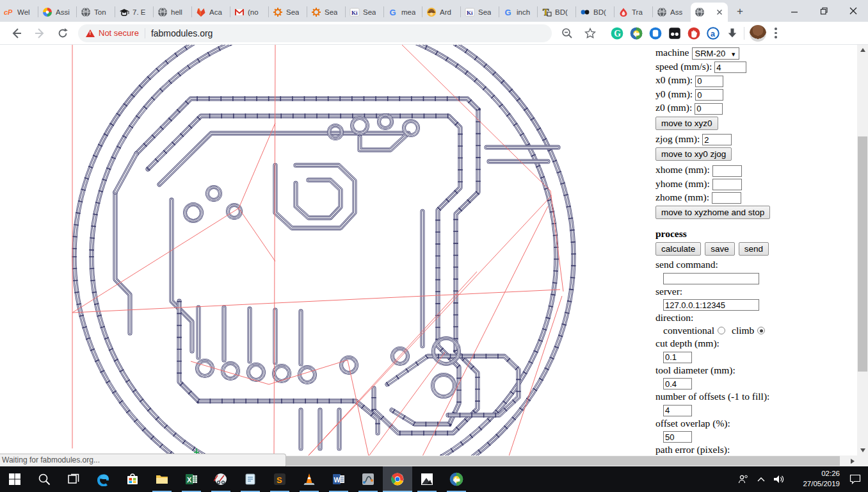  I want to click on z0-mm-input, so click(709, 109).